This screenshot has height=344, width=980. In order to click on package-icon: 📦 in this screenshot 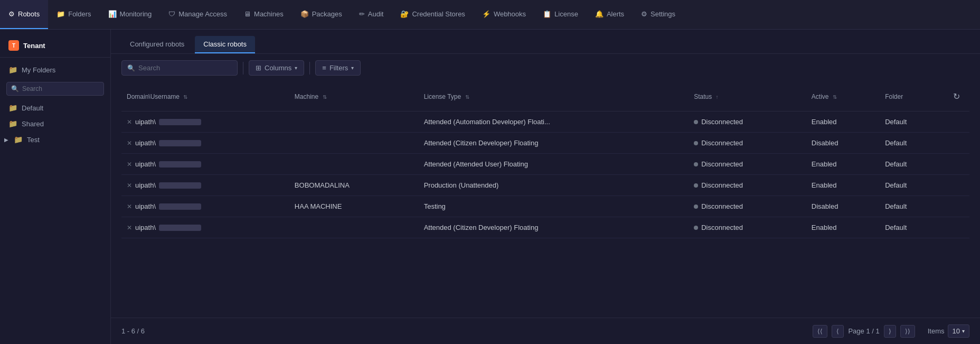, I will do `click(305, 14)`.